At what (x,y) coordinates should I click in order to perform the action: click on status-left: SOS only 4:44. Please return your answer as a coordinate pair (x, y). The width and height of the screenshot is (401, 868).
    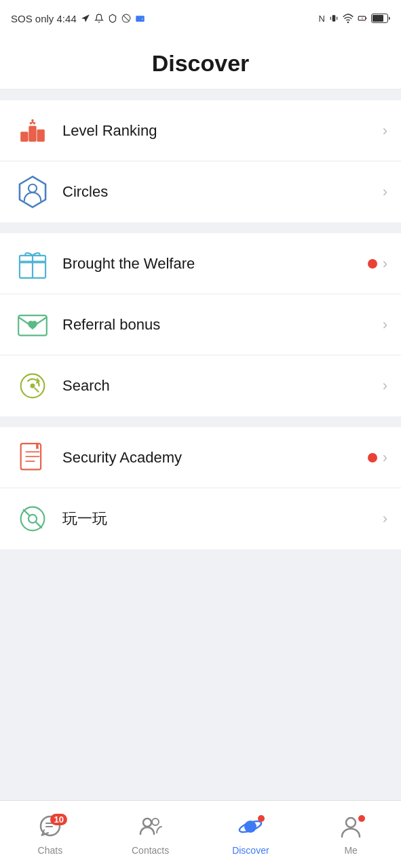
    Looking at the image, I should click on (78, 19).